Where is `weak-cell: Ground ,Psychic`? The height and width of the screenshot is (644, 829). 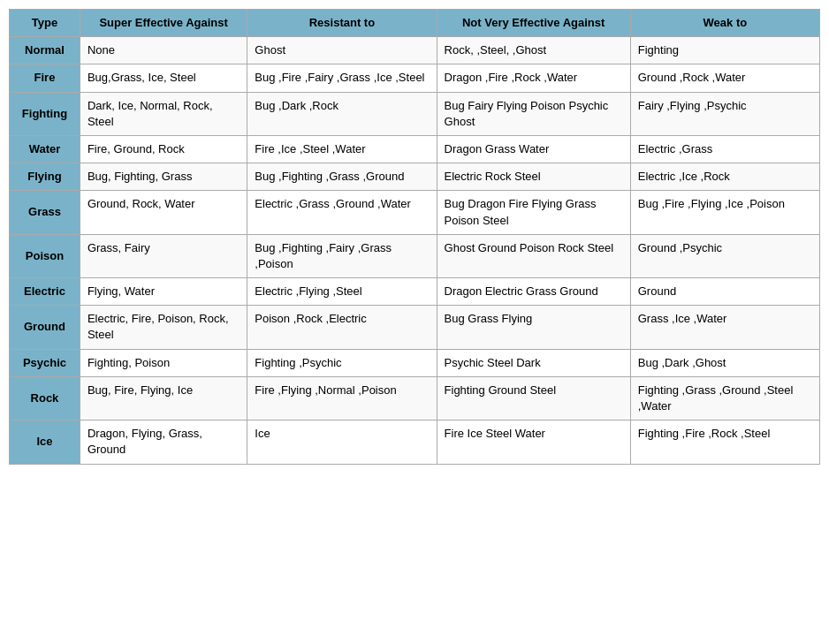
weak-cell: Ground ,Psychic is located at coordinates (725, 256).